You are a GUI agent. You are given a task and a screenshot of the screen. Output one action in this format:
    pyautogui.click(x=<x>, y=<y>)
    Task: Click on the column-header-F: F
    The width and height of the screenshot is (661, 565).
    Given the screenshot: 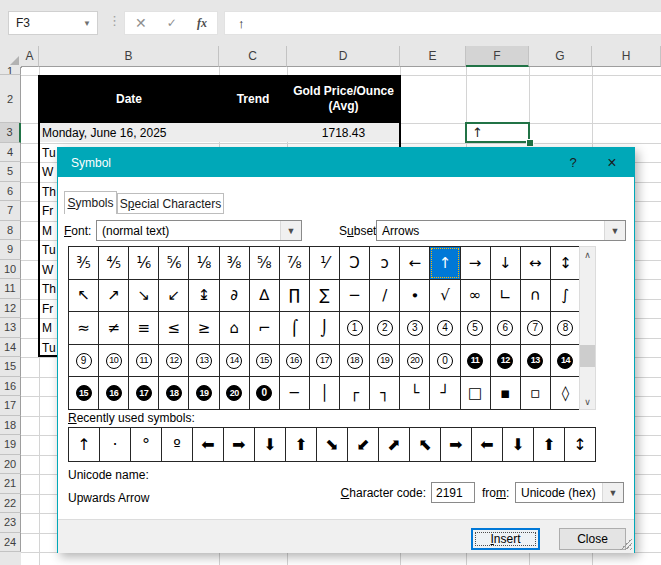 What is the action you would take?
    pyautogui.click(x=498, y=56)
    